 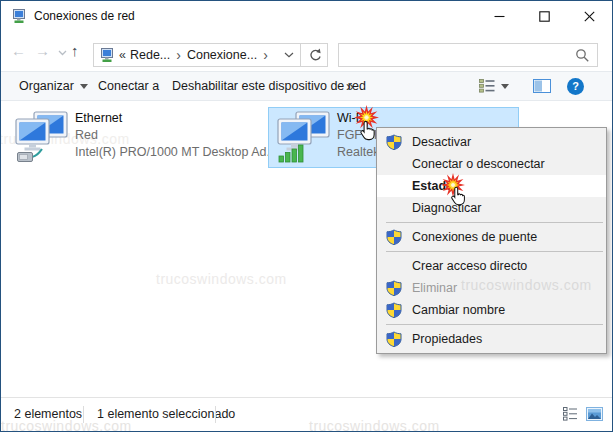 What do you see at coordinates (542, 86) in the screenshot?
I see `preview-pane-button` at bounding box center [542, 86].